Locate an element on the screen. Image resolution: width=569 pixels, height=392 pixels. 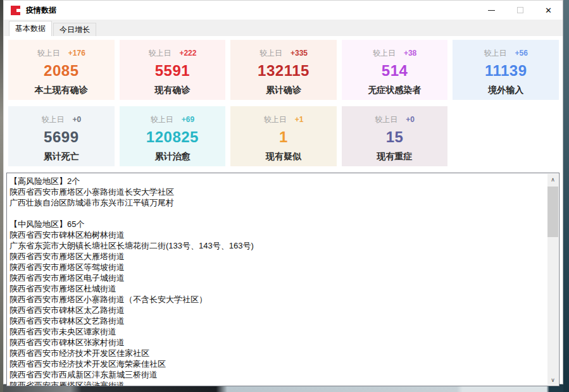
delta-value: +176 is located at coordinates (77, 53).